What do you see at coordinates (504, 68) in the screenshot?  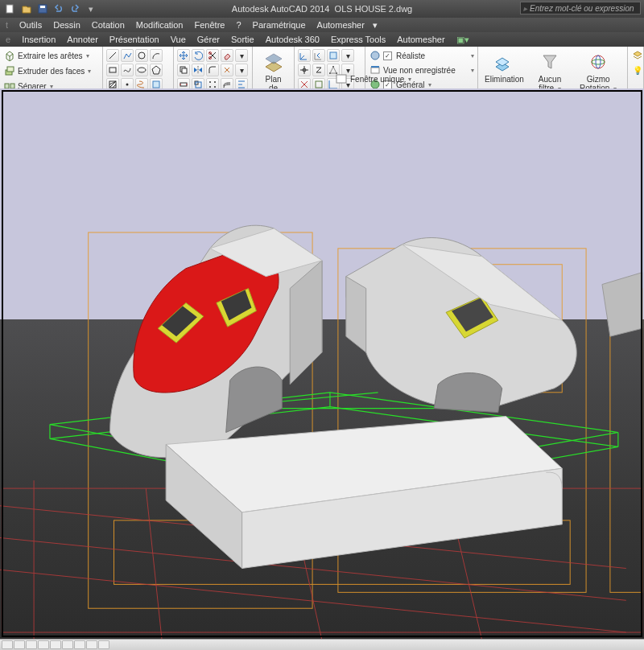 I see `elimination-button: Elimination` at bounding box center [504, 68].